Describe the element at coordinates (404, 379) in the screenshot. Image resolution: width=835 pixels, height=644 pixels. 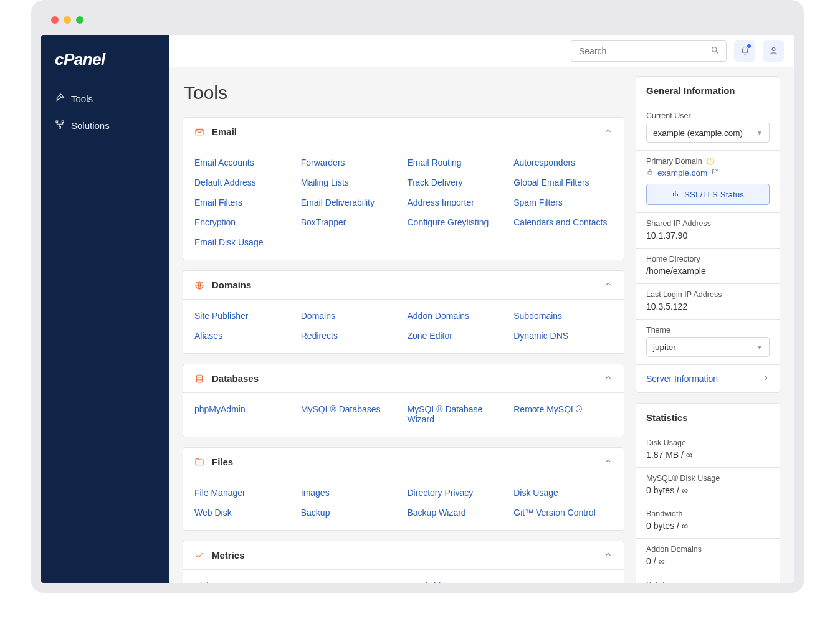
I see `section-header: Databases` at that location.